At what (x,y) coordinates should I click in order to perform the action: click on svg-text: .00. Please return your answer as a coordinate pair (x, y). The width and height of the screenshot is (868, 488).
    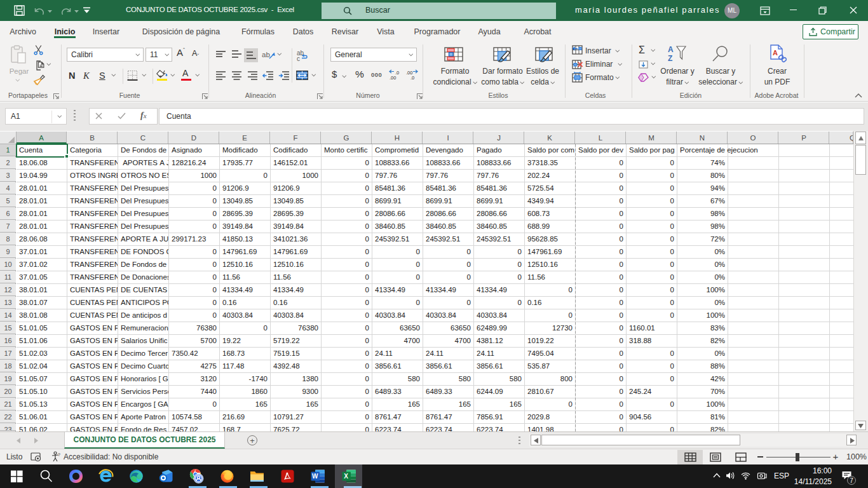
    Looking at the image, I should click on (393, 78).